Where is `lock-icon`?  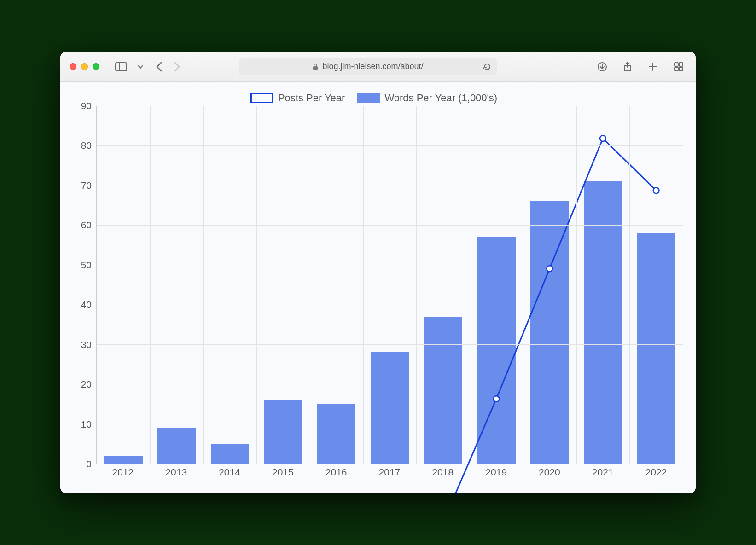
lock-icon is located at coordinates (315, 67).